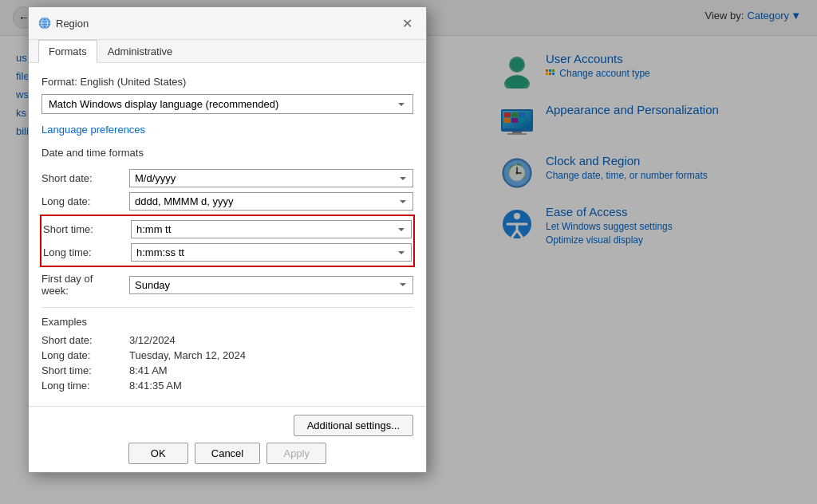 The image size is (817, 504). What do you see at coordinates (227, 356) in the screenshot?
I see `ex-long-date-row: Long date: Tuesday, March 12, 2024` at bounding box center [227, 356].